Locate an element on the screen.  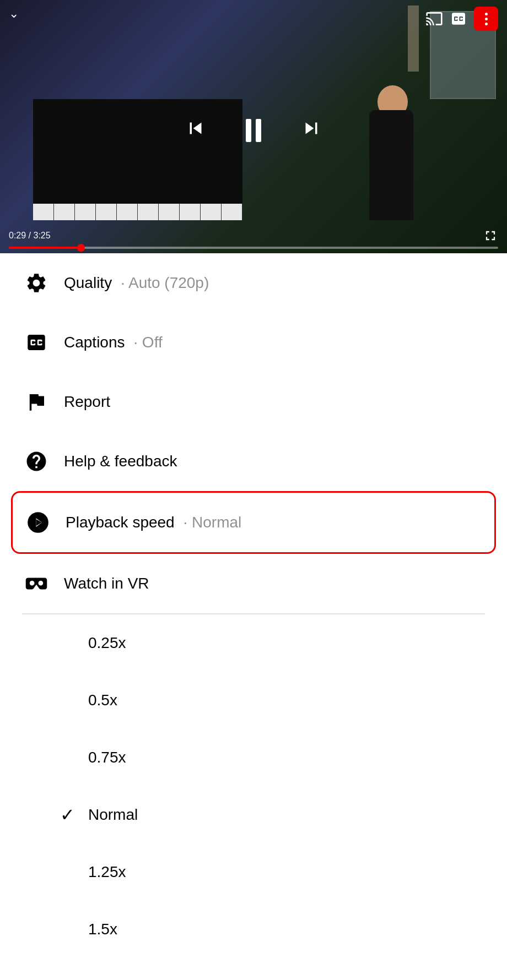
bottom-bar: 0:29 / 3:25 is located at coordinates (254, 238).